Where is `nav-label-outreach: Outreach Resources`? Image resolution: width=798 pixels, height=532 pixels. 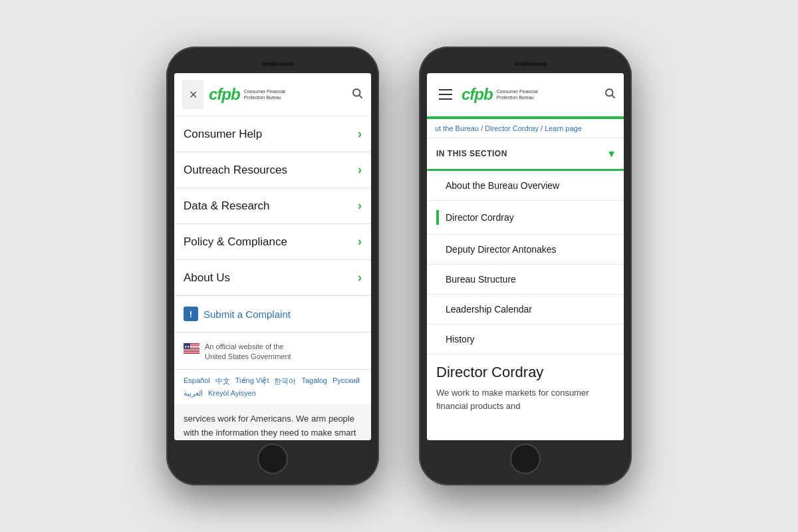 nav-label-outreach: Outreach Resources is located at coordinates (235, 170).